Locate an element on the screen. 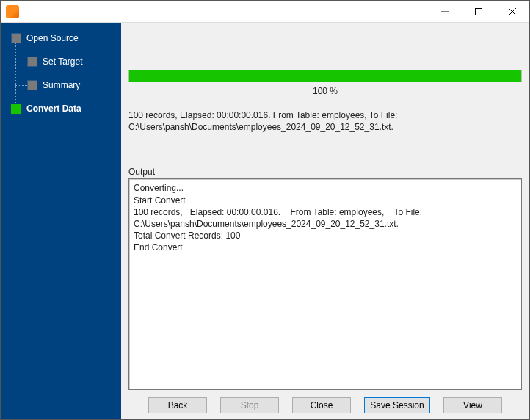 The image size is (530, 420). step-label: Summary is located at coordinates (62, 85).